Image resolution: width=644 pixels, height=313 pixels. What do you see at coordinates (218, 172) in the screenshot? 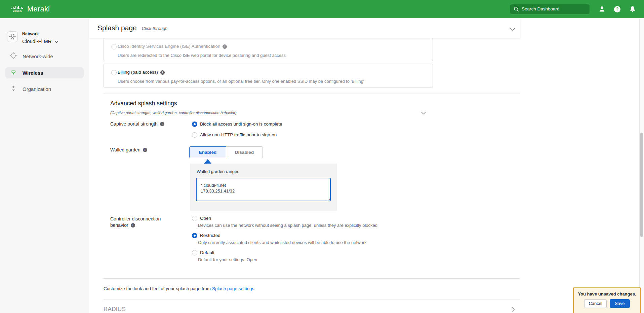
I see `walled-garden-ranges-label: Walled garden ranges` at bounding box center [218, 172].